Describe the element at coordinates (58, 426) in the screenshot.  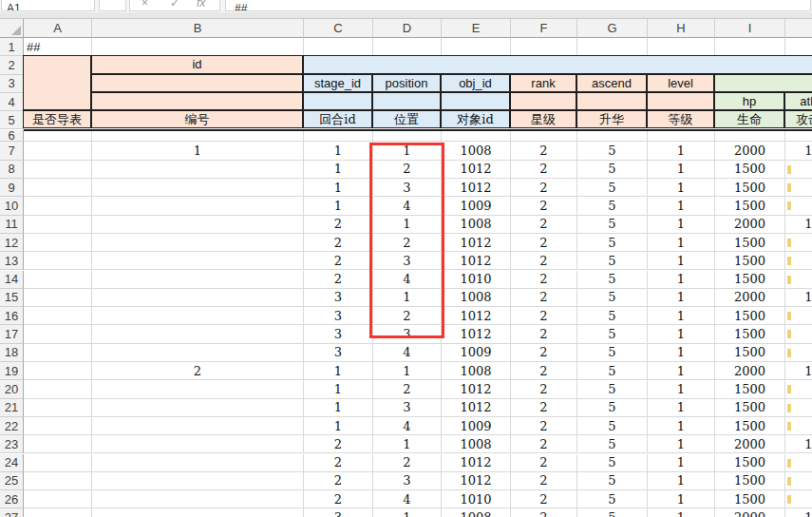
I see `cell-a22` at that location.